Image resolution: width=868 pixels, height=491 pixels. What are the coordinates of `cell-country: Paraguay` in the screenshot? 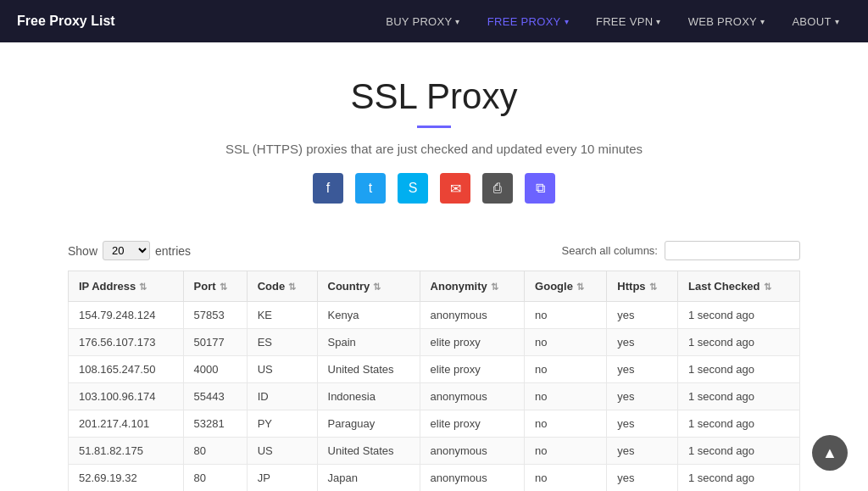 It's located at (368, 424).